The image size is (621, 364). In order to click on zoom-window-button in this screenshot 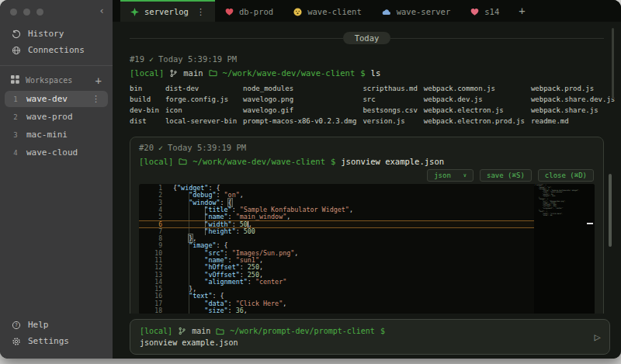, I will do `click(40, 12)`.